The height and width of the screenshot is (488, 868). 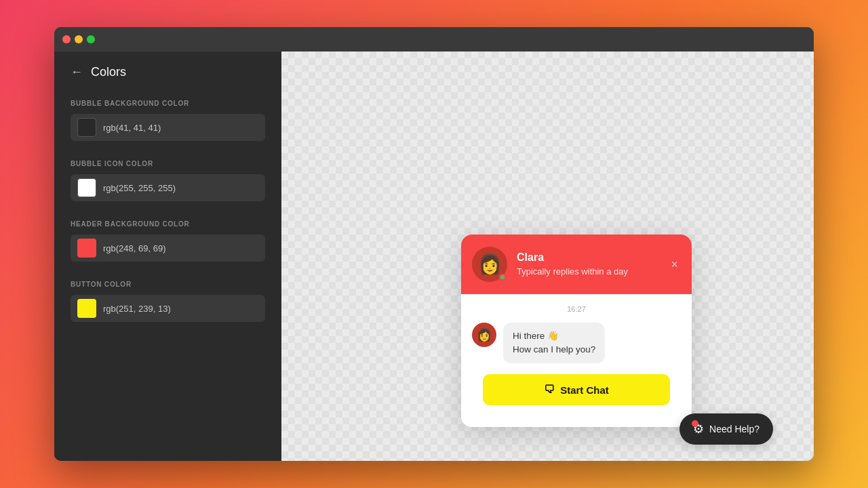 What do you see at coordinates (87, 127) in the screenshot?
I see `bubble-bg-swatch` at bounding box center [87, 127].